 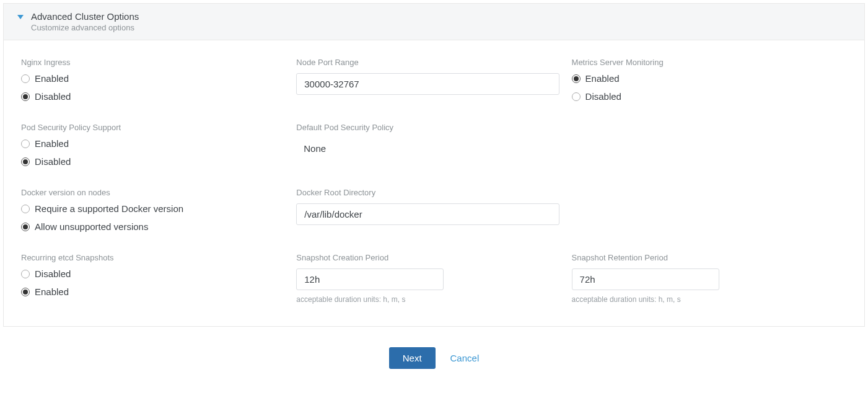 What do you see at coordinates (92, 227) in the screenshot?
I see `radio-label: Allow unsupported versions` at bounding box center [92, 227].